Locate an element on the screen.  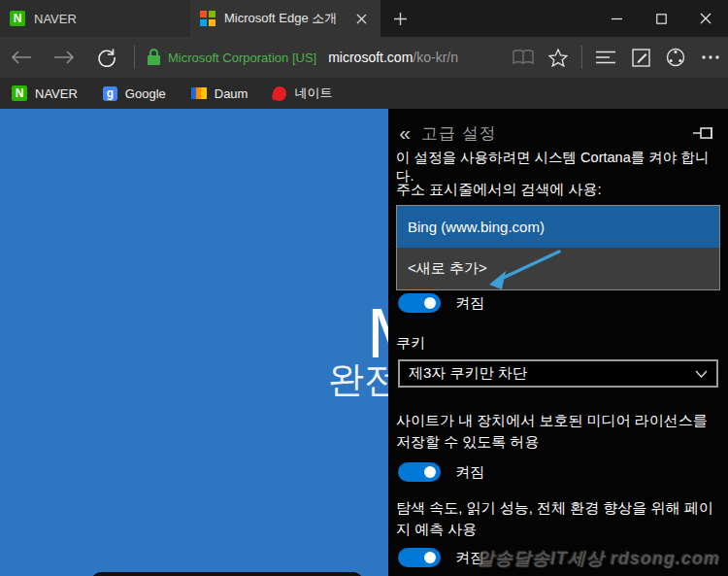
tab-edge-intro: Microsoft Edge 소개 is located at coordinates (285, 18).